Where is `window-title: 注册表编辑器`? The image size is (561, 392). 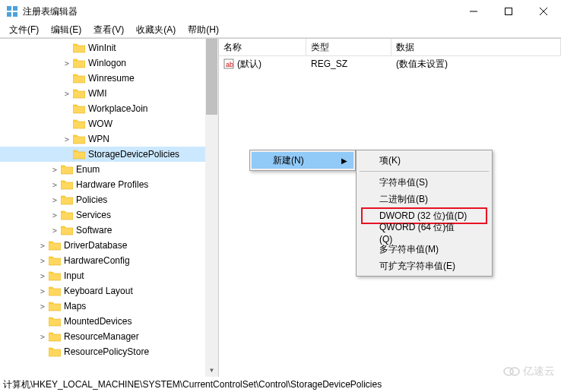
window-title: 注册表编辑器 is located at coordinates (239, 12).